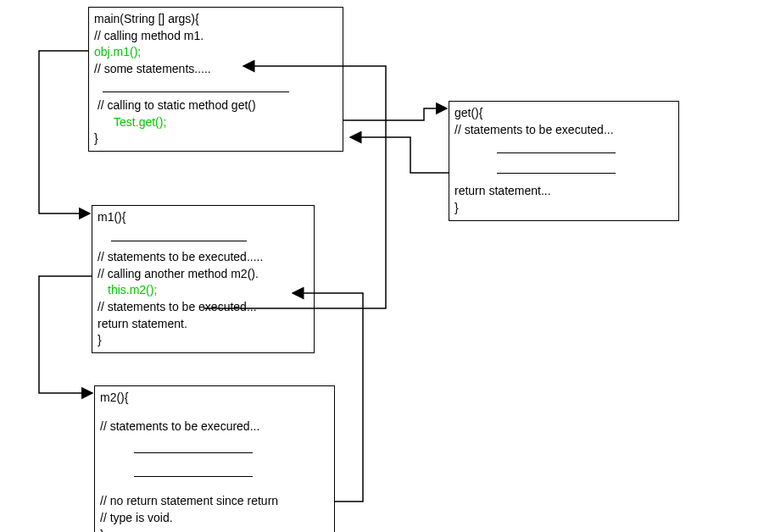 This screenshot has width=775, height=532. What do you see at coordinates (215, 123) in the screenshot?
I see `main-call-get: Test.get();` at bounding box center [215, 123].